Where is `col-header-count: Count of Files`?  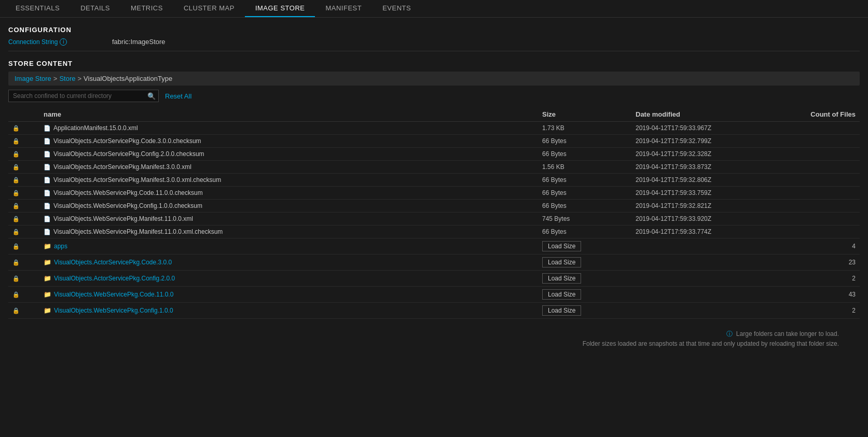
col-header-count: Count of Files is located at coordinates (818, 115).